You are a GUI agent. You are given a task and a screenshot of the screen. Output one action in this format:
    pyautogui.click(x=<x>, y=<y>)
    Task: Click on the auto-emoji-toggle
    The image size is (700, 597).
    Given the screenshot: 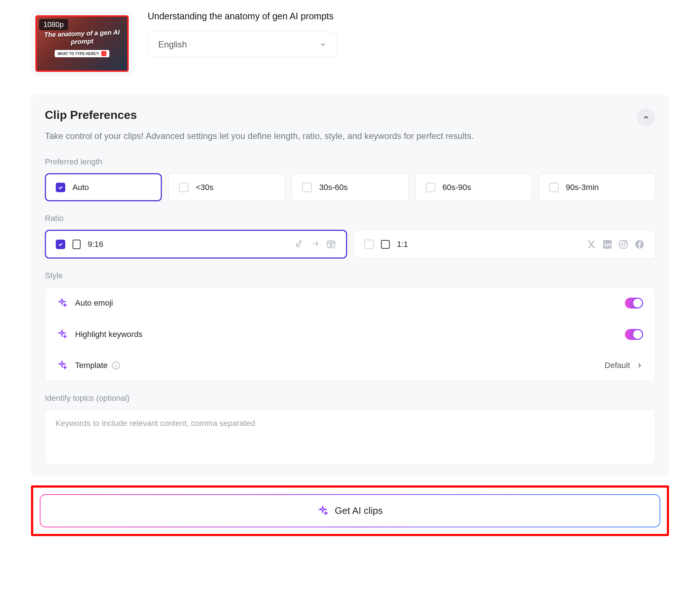 What is the action you would take?
    pyautogui.click(x=634, y=303)
    